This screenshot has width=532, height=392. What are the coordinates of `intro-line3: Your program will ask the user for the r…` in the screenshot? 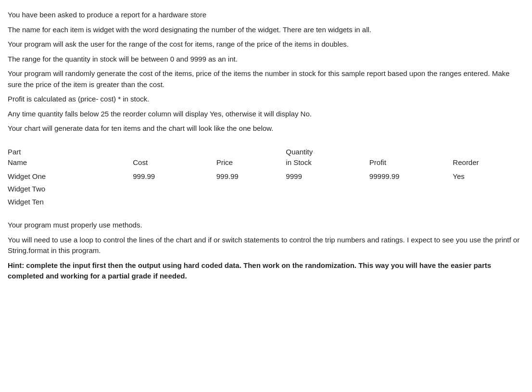 It's located at (265, 44).